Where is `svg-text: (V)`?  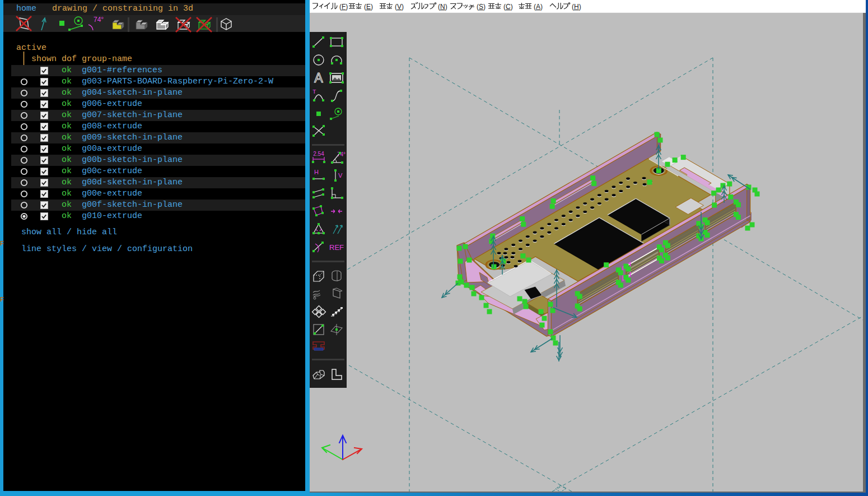 svg-text: (V) is located at coordinates (399, 7).